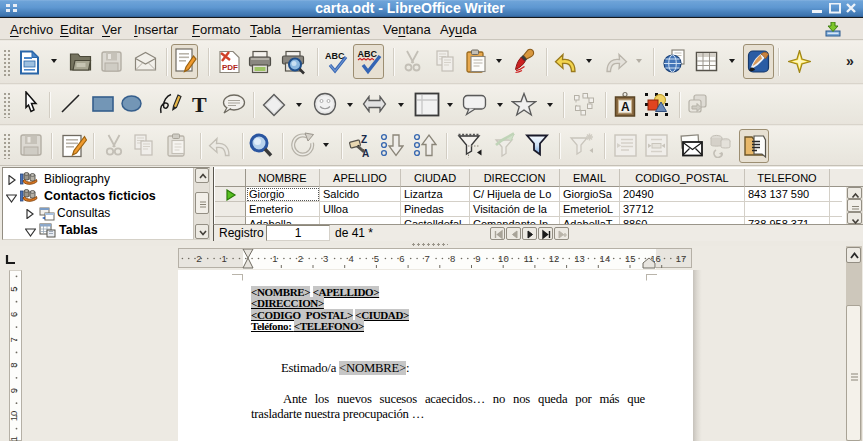  I want to click on svg-text: 15, so click(630, 258).